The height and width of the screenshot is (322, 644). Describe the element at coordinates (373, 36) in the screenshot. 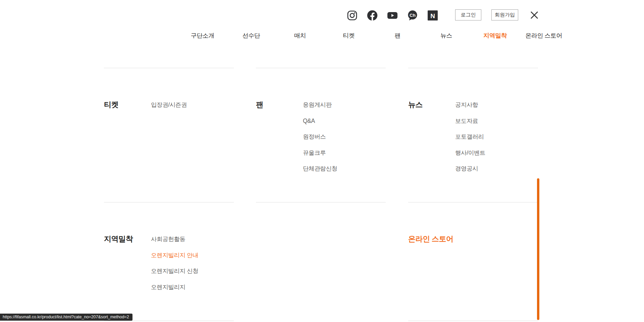

I see `main-nav: 구단소개 선수단 매치 티켓 팬 뉴스 지역밀착 온라인 스토어` at that location.